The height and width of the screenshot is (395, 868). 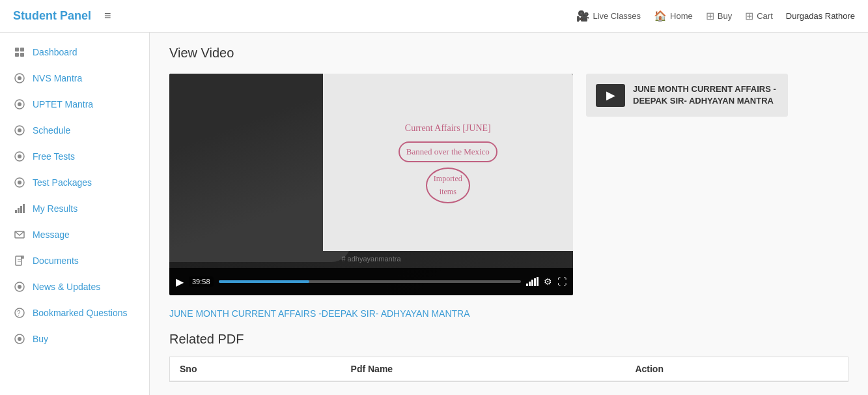 What do you see at coordinates (20, 183) in the screenshot?
I see `test-packages-icon` at bounding box center [20, 183].